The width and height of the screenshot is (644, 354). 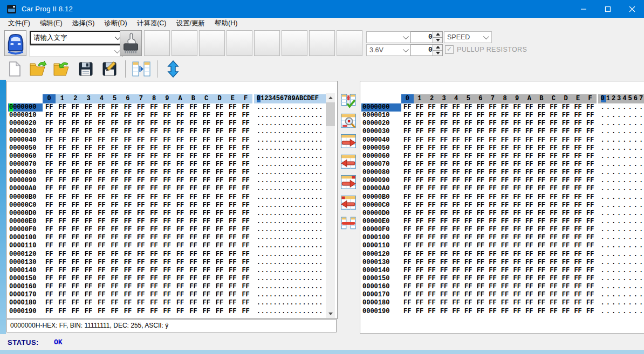 I want to click on secondary-combo, so click(x=77, y=51).